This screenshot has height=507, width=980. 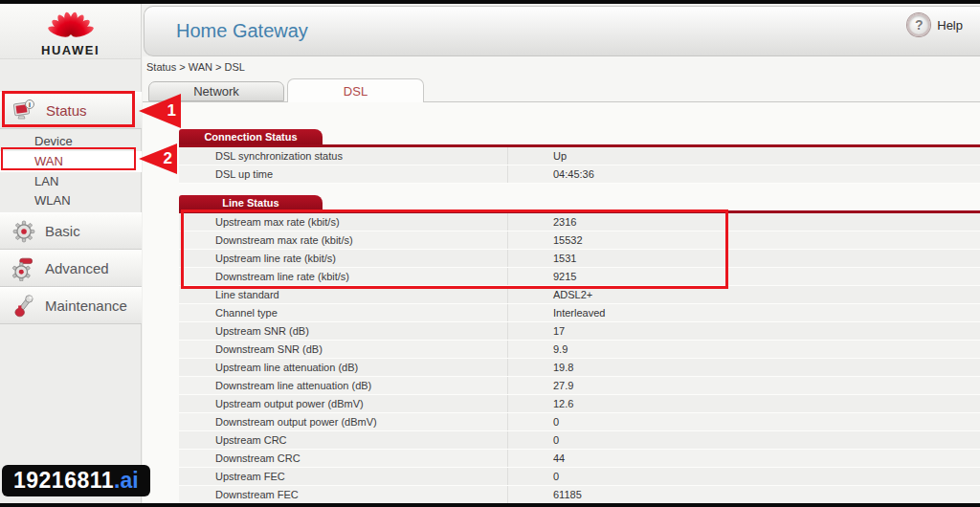 I want to click on row-value: Interleaved, so click(x=744, y=313).